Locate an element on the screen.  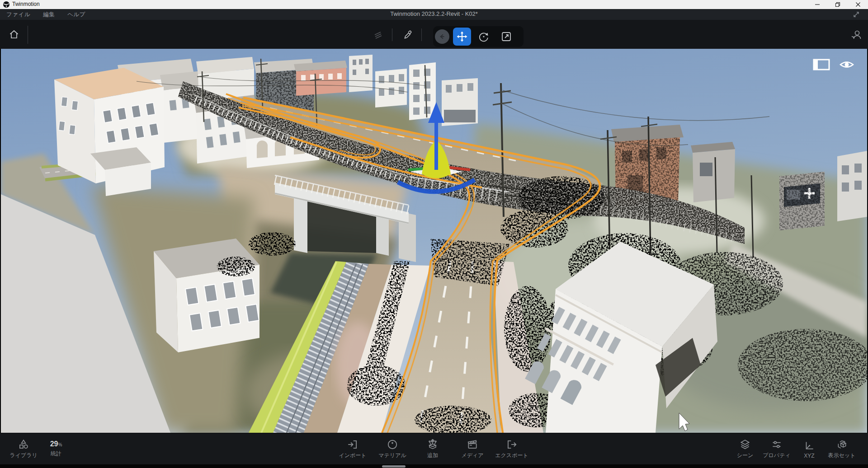
stack-lines-icon is located at coordinates (378, 35).